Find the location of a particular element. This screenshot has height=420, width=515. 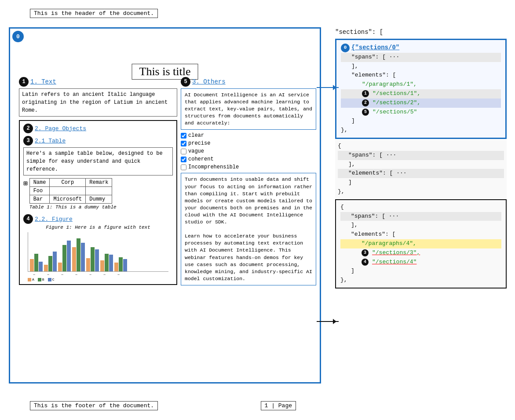

ai-text-para-1: Turn documents into usable data and shif… is located at coordinates (248, 201).